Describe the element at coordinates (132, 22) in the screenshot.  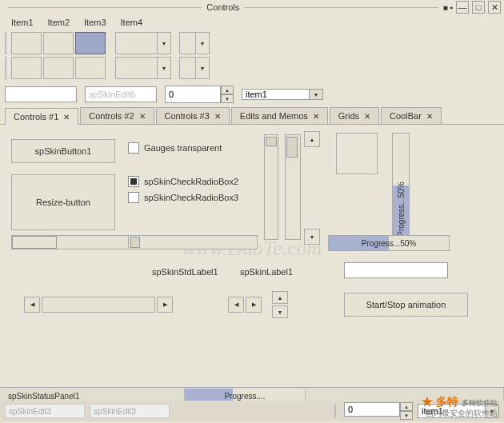
I see `menu-item4: Item4` at that location.